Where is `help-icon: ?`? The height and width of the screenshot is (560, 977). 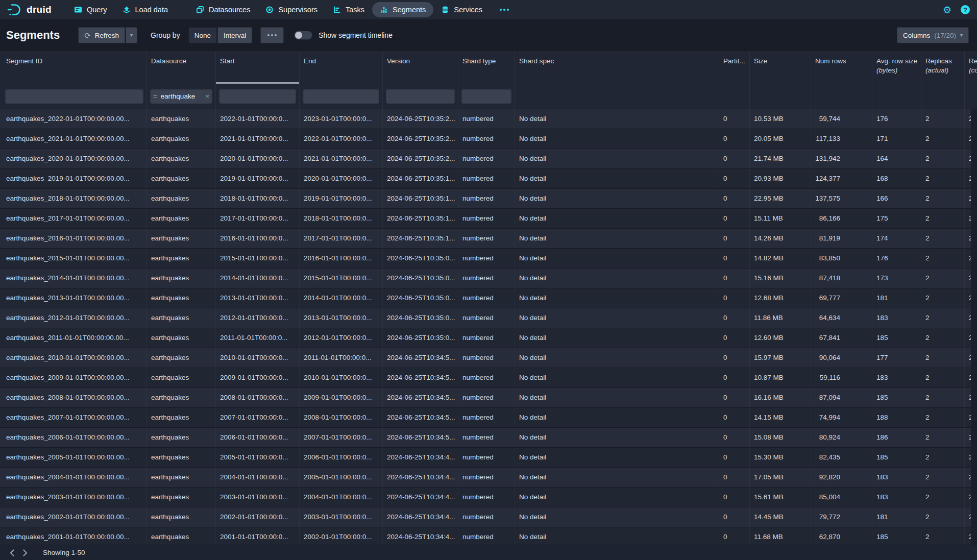 help-icon: ? is located at coordinates (965, 10).